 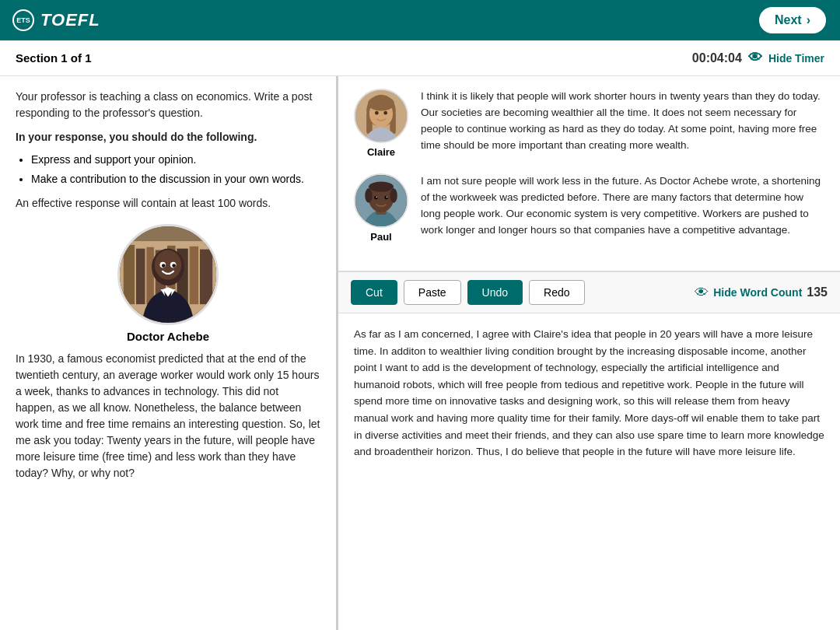 What do you see at coordinates (23, 20) in the screenshot?
I see `ets-logo: ETS` at bounding box center [23, 20].